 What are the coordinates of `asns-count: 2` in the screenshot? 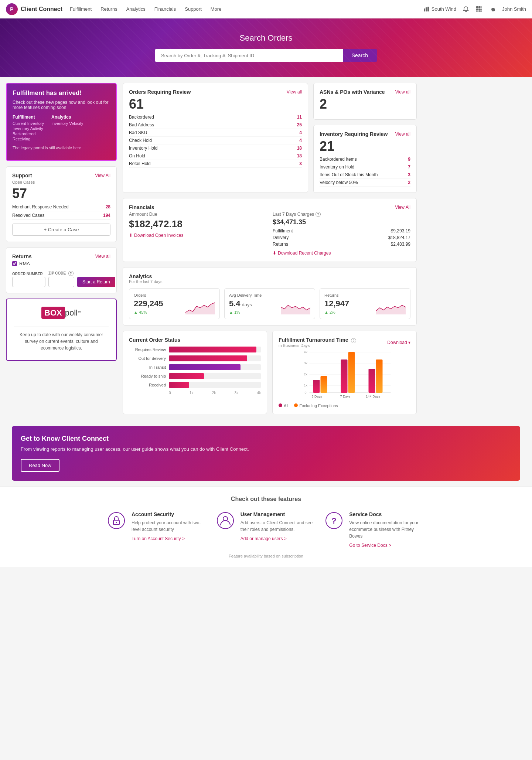 It's located at (365, 104).